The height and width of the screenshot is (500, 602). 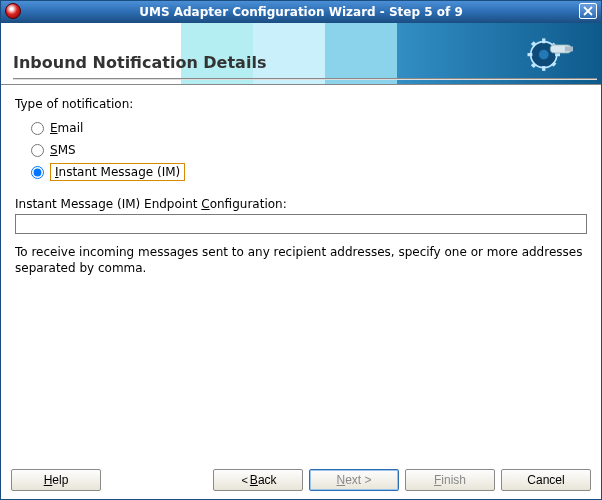 I want to click on back-arrow-icon: <, so click(x=244, y=480).